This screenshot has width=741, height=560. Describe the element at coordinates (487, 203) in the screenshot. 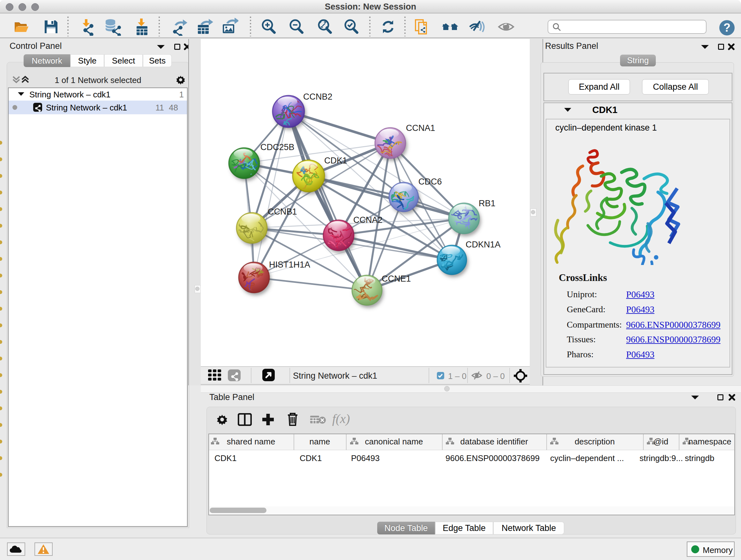

I see `svg-text: RB1` at that location.